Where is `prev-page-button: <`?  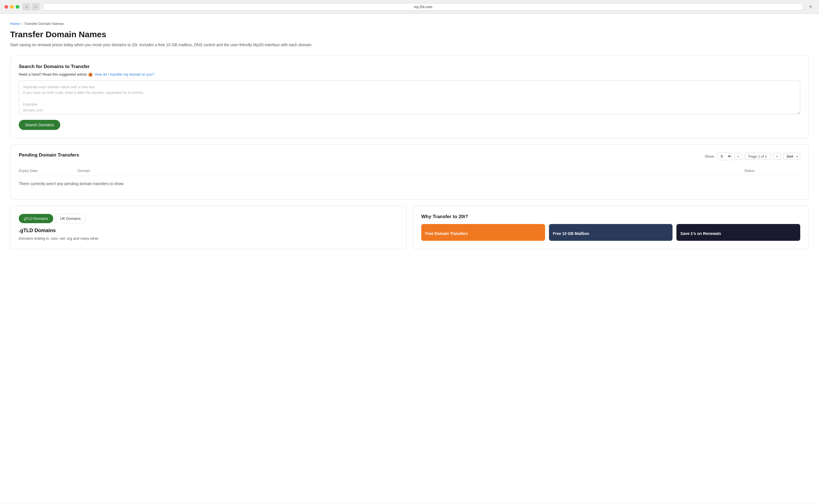
prev-page-button: < is located at coordinates (738, 157).